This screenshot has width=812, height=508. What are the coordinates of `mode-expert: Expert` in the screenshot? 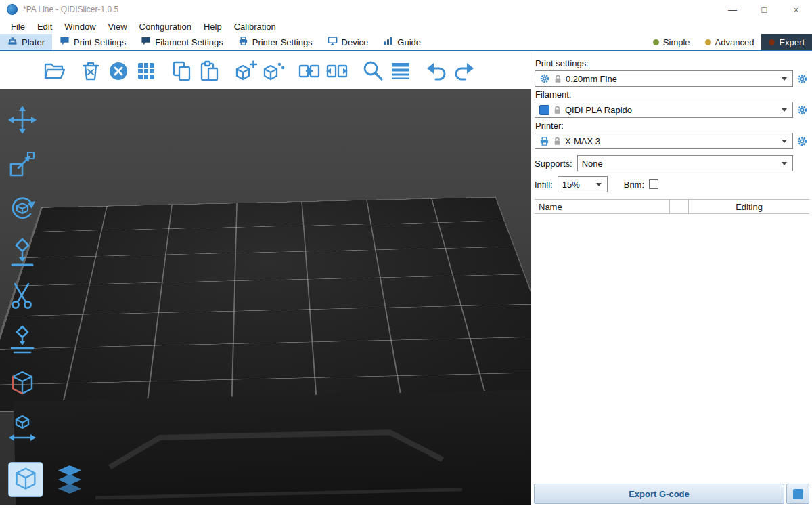 It's located at (786, 42).